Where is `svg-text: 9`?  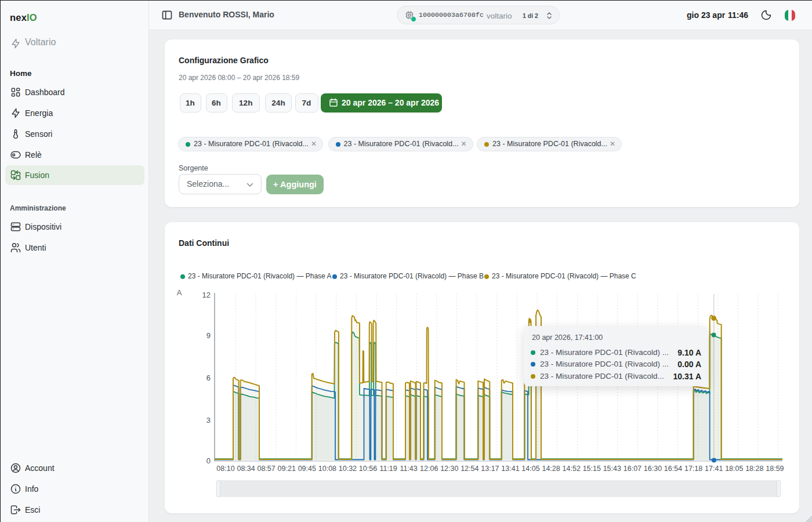
svg-text: 9 is located at coordinates (209, 335).